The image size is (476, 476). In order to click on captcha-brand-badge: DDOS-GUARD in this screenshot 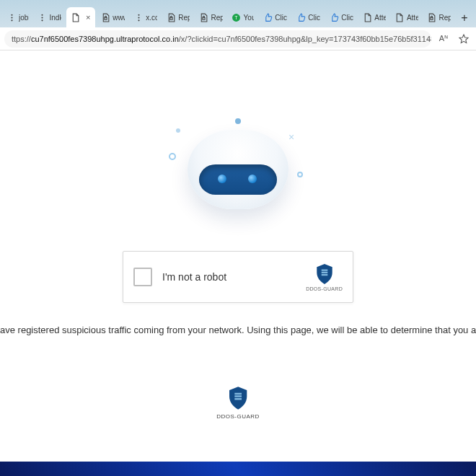, I will do `click(325, 277)`.